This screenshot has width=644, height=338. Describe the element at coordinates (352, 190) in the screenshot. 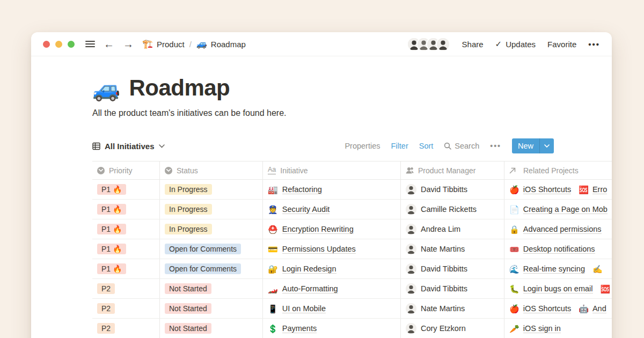

I see `table-row: P1 🔥In Progress🏭RefactoringDavid Tibbitt…` at that location.